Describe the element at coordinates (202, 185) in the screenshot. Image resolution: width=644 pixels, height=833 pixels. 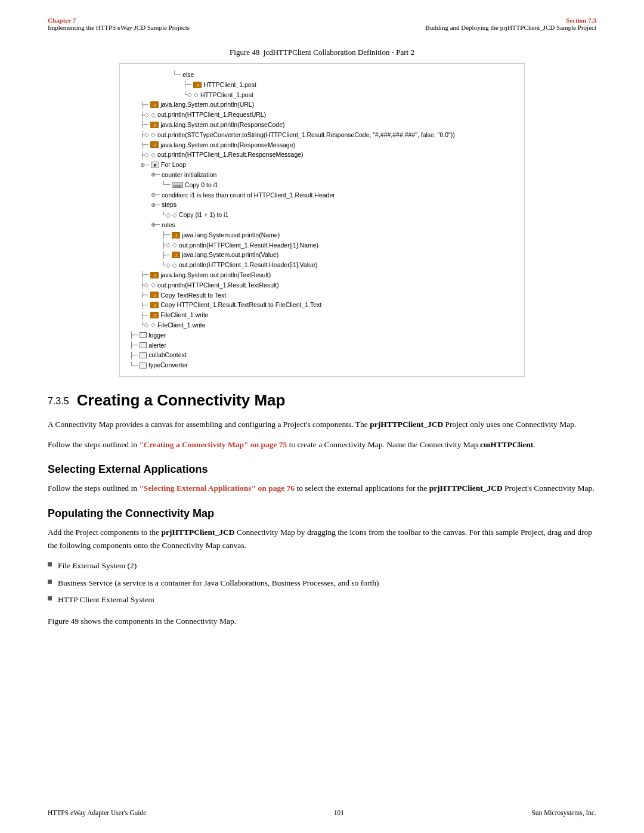
I see `tree-text: Copy 0 to i1` at that location.